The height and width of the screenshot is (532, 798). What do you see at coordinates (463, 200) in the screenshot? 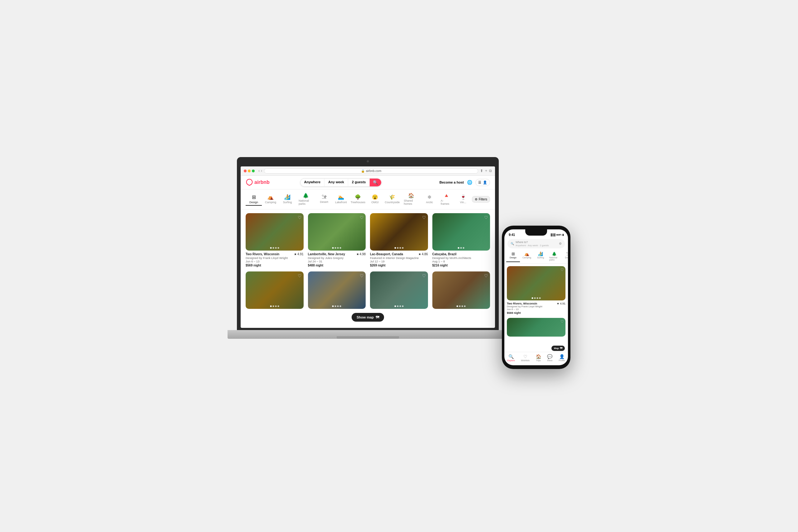
I see `cat-vineyards: 🍷 Vin...` at bounding box center [463, 200].